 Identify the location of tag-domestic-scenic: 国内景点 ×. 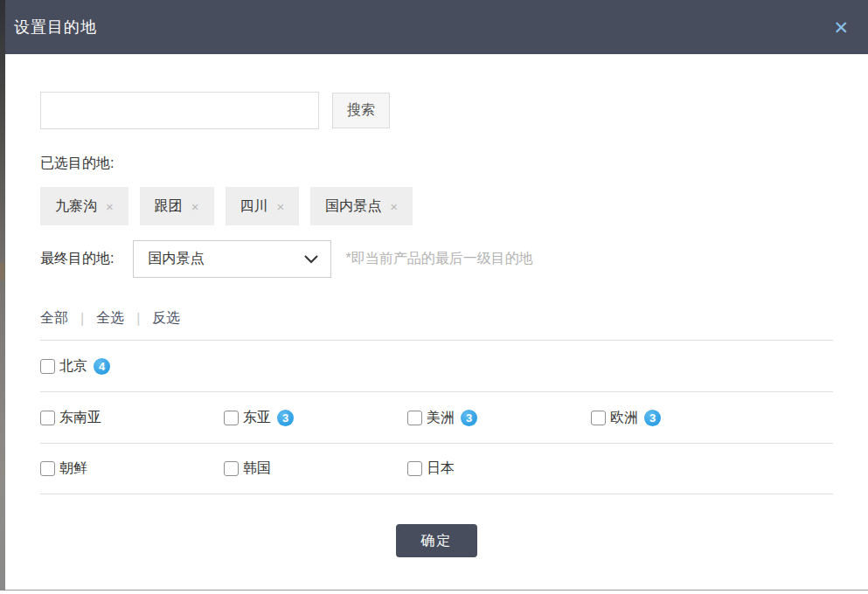
(362, 206).